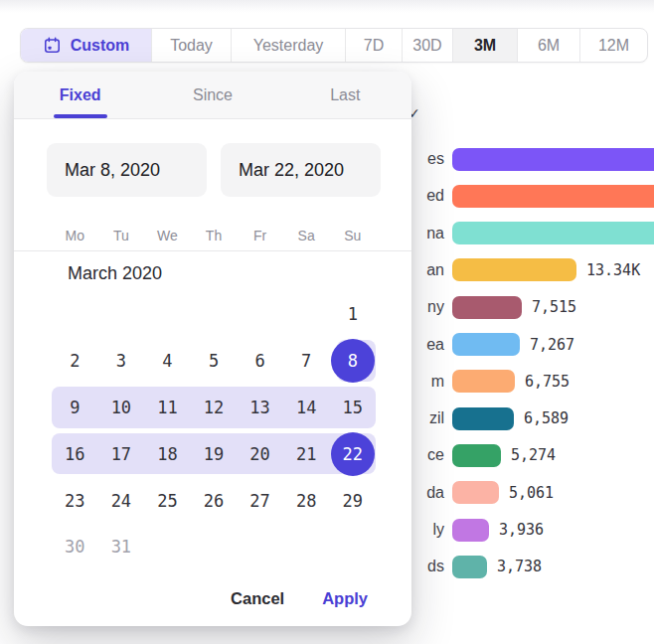 The image size is (654, 644). I want to click on calendar-day-20: 20, so click(260, 453).